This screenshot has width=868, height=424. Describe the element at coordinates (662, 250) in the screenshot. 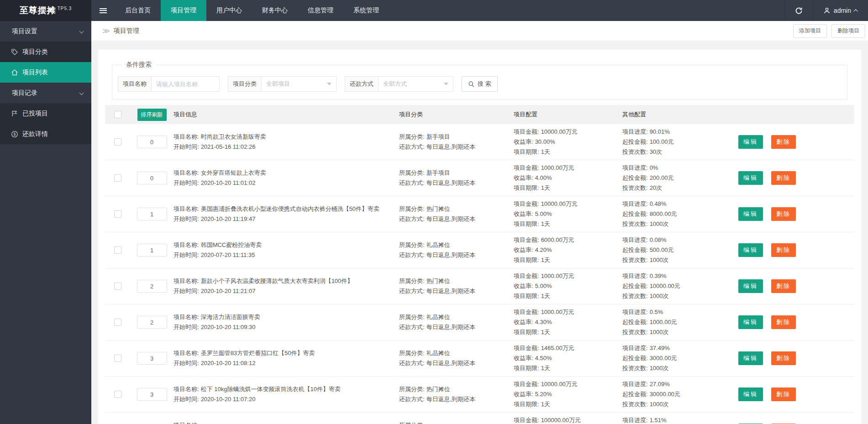

I see `min-invest-value: 500.00元` at that location.